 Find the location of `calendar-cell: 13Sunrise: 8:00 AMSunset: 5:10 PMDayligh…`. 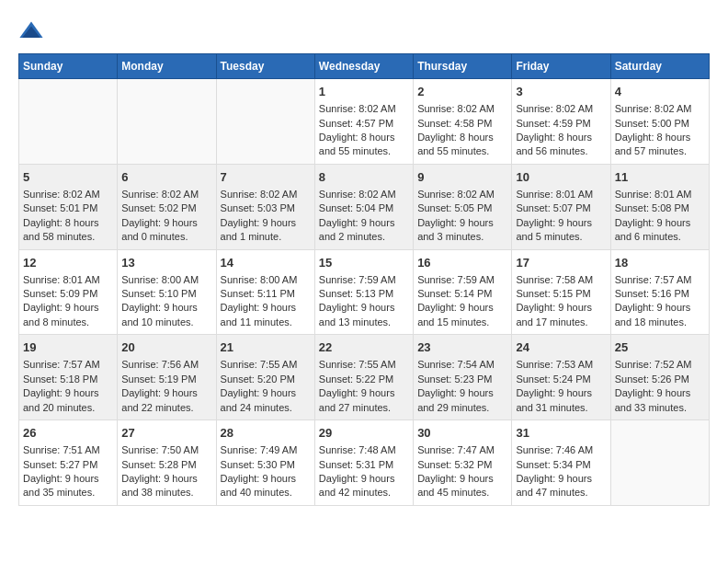

calendar-cell: 13Sunrise: 8:00 AMSunset: 5:10 PMDayligh… is located at coordinates (167, 293).